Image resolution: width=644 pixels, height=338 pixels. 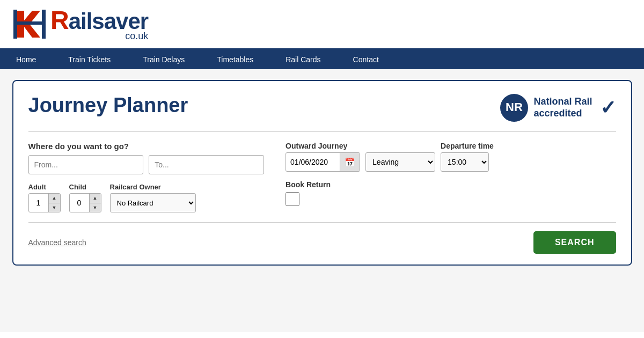 What do you see at coordinates (147, 197) in the screenshot?
I see `counters-row: Adult 1 ▲ ▼ Child 0` at bounding box center [147, 197].